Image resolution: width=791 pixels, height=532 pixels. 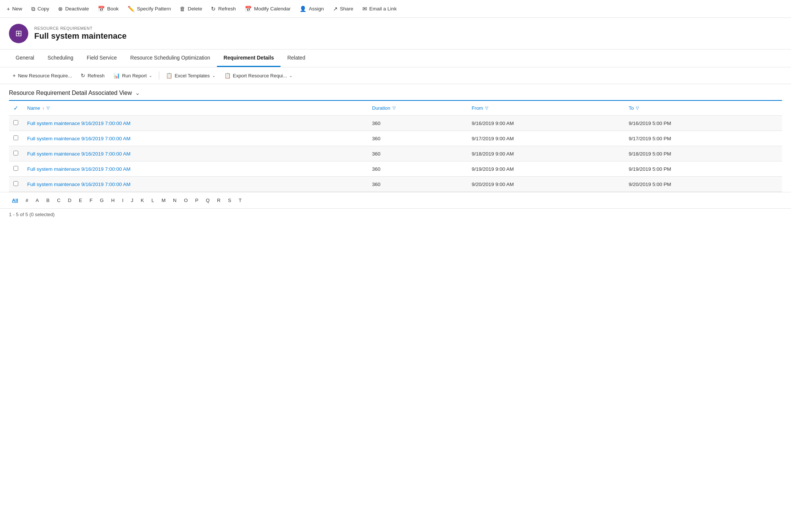 What do you see at coordinates (154, 9) in the screenshot?
I see `specify-pattern-label: Specify Pattern` at bounding box center [154, 9].